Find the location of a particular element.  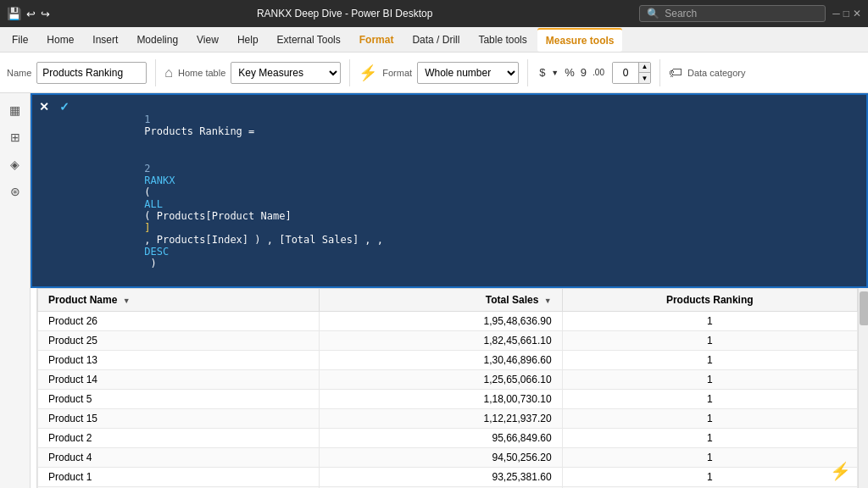

table-row: Product 14 1,25,65,066.10 1 is located at coordinates (448, 380).